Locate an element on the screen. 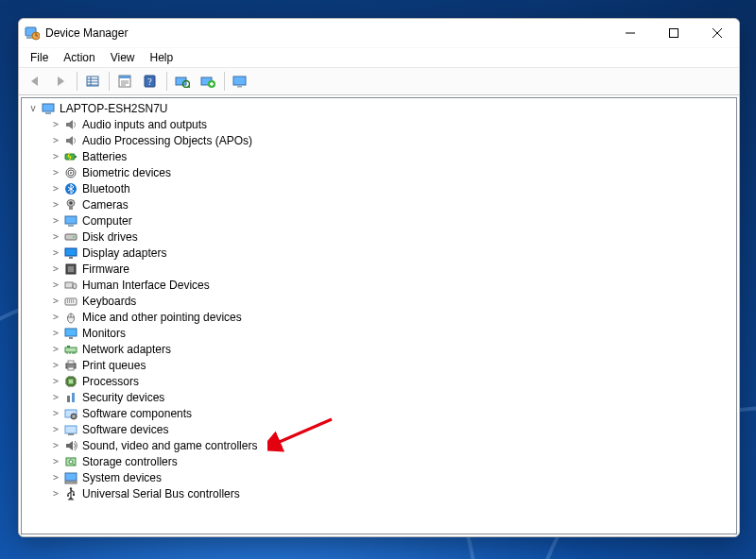  tree-node-label: Bluetooth is located at coordinates (106, 189).